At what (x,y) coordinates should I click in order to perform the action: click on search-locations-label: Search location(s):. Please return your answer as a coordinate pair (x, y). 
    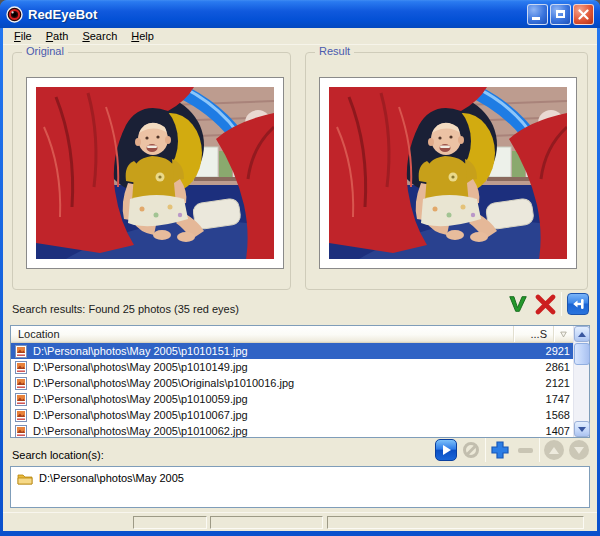
    Looking at the image, I should click on (58, 455).